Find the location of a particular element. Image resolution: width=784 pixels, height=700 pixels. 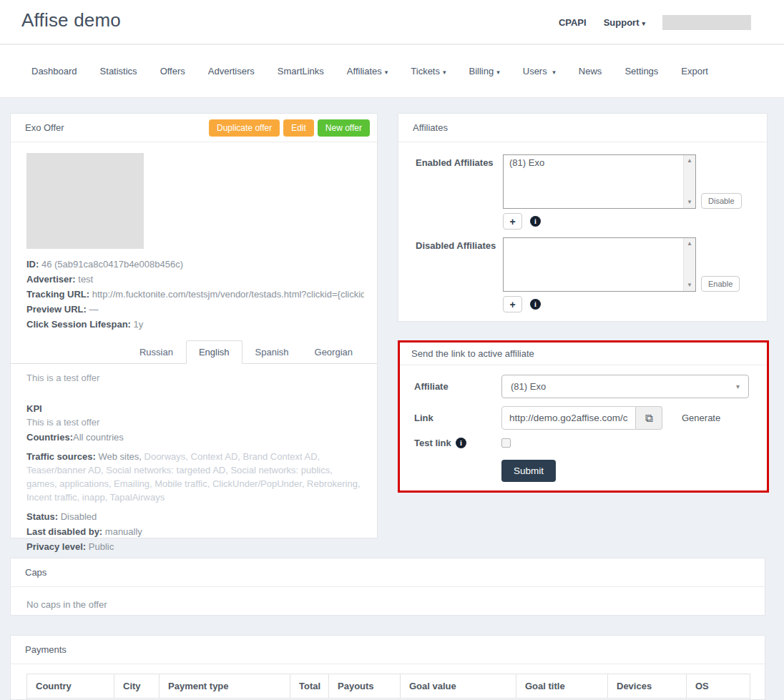

nav-item-affiliates-label: Affiliates is located at coordinates (365, 72).